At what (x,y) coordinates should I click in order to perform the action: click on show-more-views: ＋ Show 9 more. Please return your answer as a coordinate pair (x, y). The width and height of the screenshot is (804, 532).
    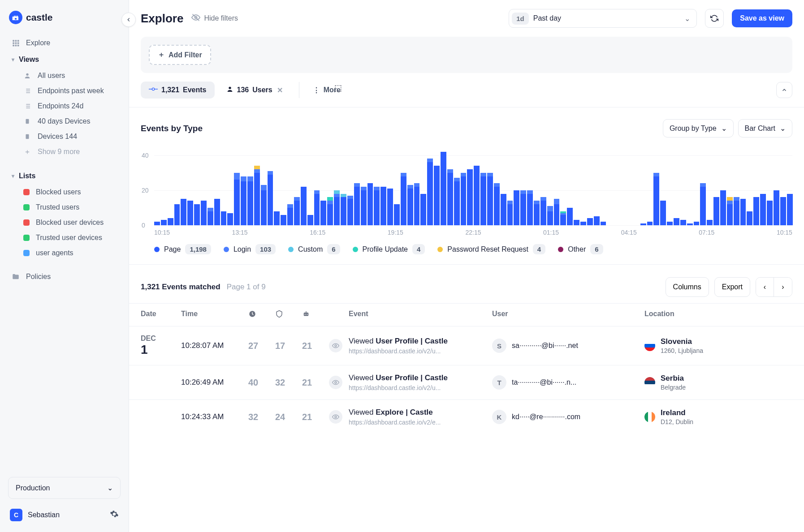
    Looking at the image, I should click on (65, 152).